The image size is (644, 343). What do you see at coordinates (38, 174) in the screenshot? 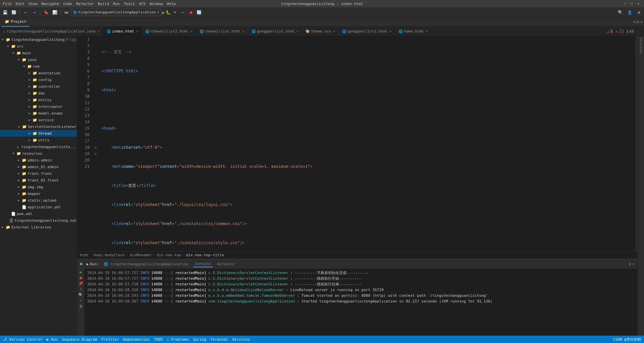
I see `tree-front: ▶ 📁 front.front` at bounding box center [38, 174].